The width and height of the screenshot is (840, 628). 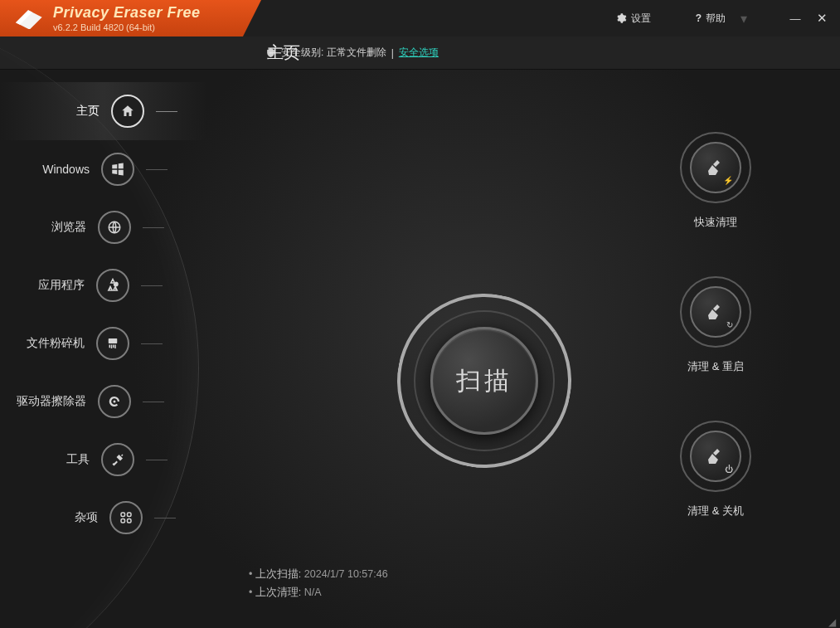 What do you see at coordinates (104, 402) in the screenshot?
I see `sidebar-item-drivewiper: 驱动器擦除器` at bounding box center [104, 402].